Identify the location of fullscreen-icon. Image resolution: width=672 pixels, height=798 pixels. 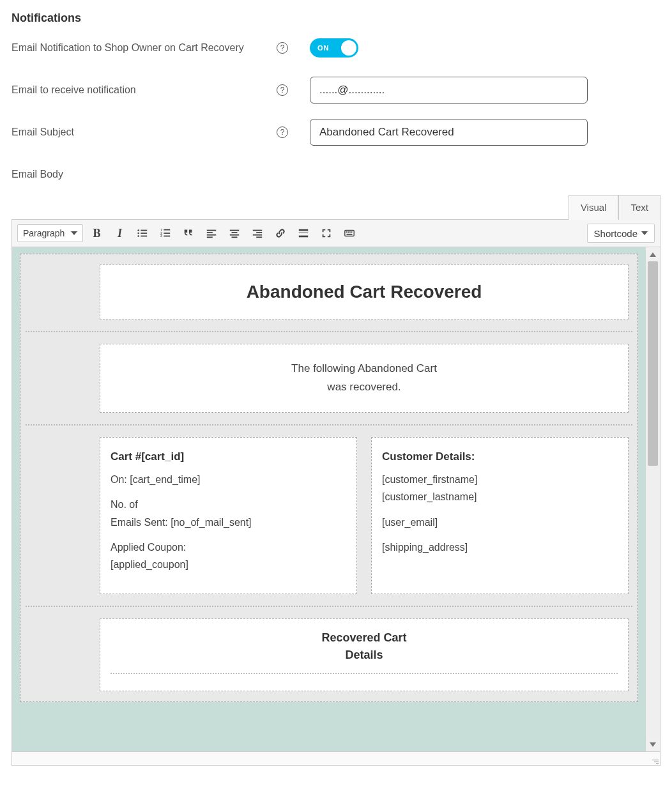
(326, 233).